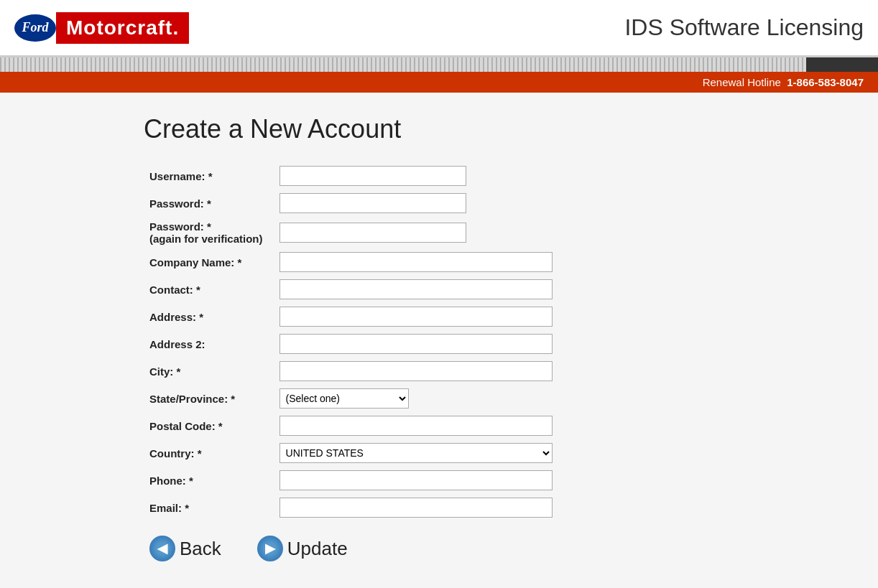 The width and height of the screenshot is (878, 588). Describe the element at coordinates (208, 508) in the screenshot. I see `email-label: Email: *` at that location.